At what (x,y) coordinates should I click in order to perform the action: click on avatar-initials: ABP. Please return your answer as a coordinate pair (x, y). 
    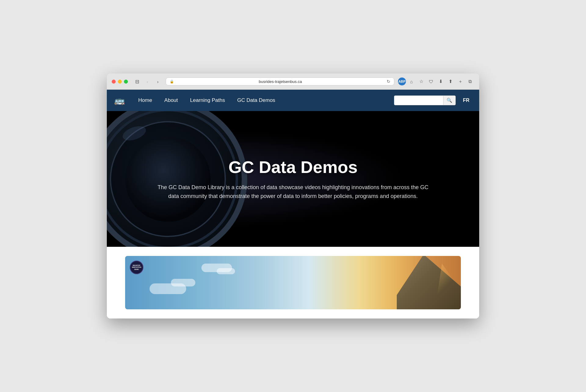
    Looking at the image, I should click on (402, 81).